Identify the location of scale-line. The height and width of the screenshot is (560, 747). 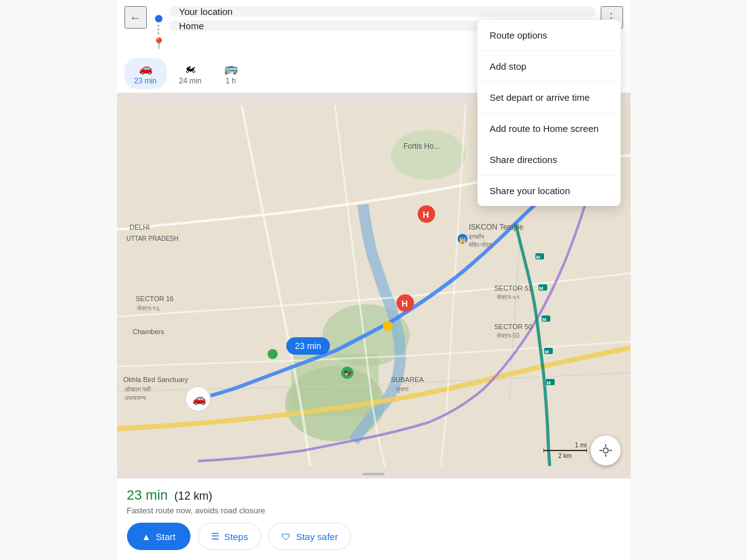
(565, 450).